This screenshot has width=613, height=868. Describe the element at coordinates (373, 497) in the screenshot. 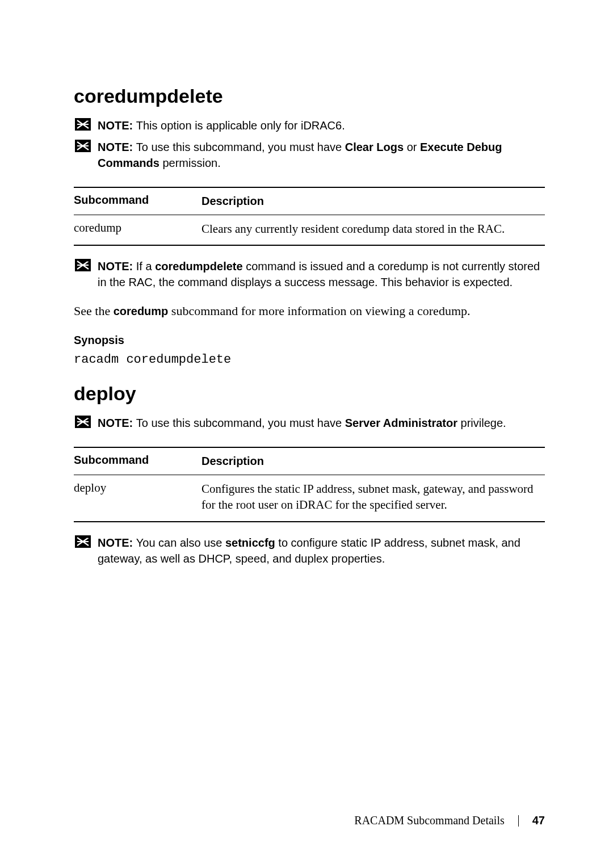

I see `cell-description: Configures the static IP address, subnet…` at that location.